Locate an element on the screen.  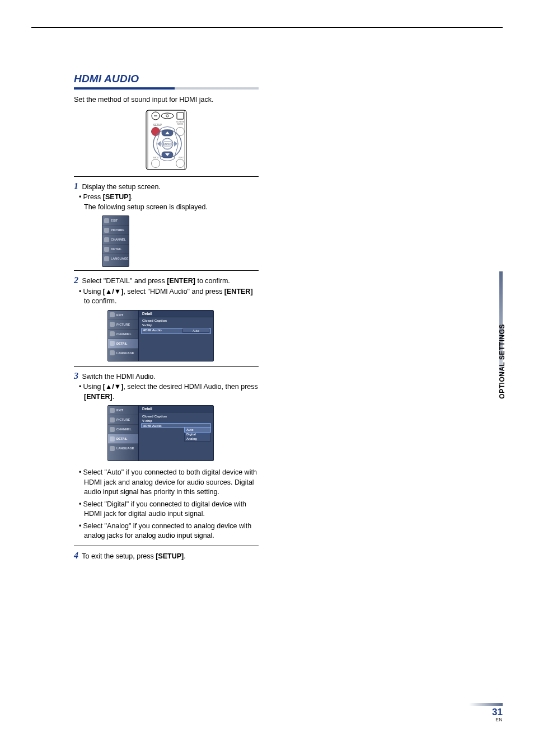
step-2-b1-key: [▲/▼] is located at coordinates (113, 292).